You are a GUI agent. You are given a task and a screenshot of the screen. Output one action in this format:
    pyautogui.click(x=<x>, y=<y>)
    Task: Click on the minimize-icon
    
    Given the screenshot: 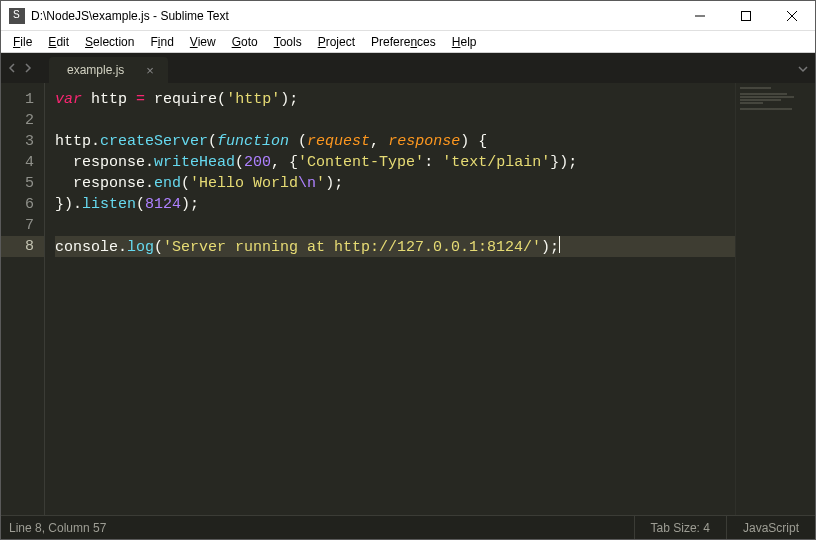 What is the action you would take?
    pyautogui.click(x=700, y=16)
    